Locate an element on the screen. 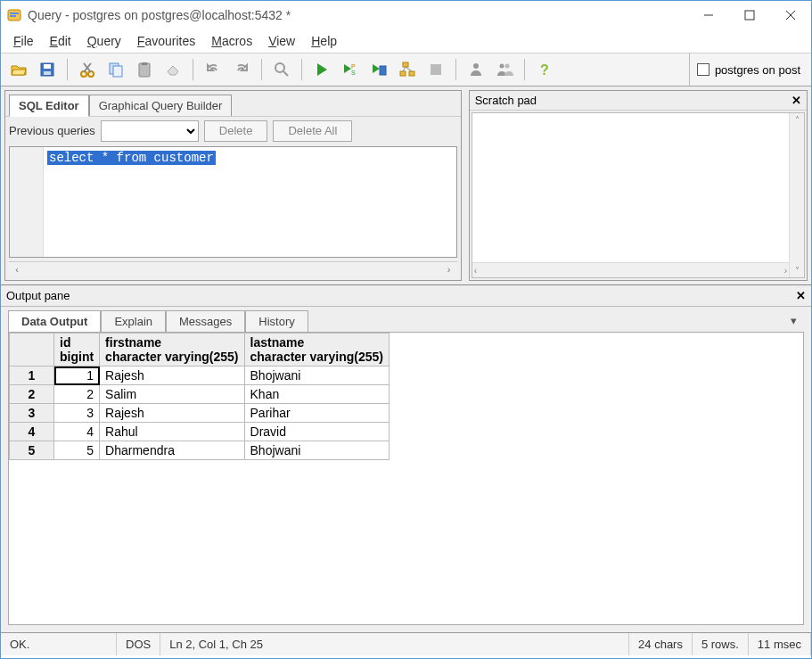 This screenshot has height=659, width=812. tab-history: History is located at coordinates (276, 321).